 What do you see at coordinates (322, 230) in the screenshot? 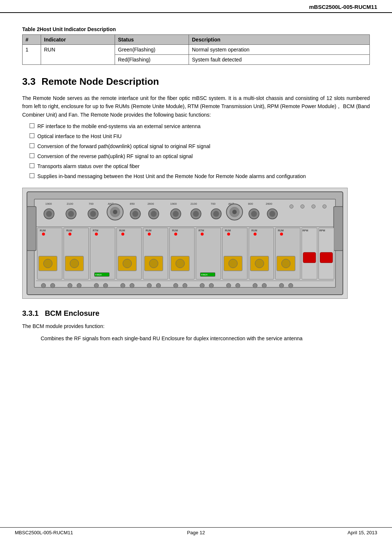
I see `svg-text: RPM` at bounding box center [322, 230].